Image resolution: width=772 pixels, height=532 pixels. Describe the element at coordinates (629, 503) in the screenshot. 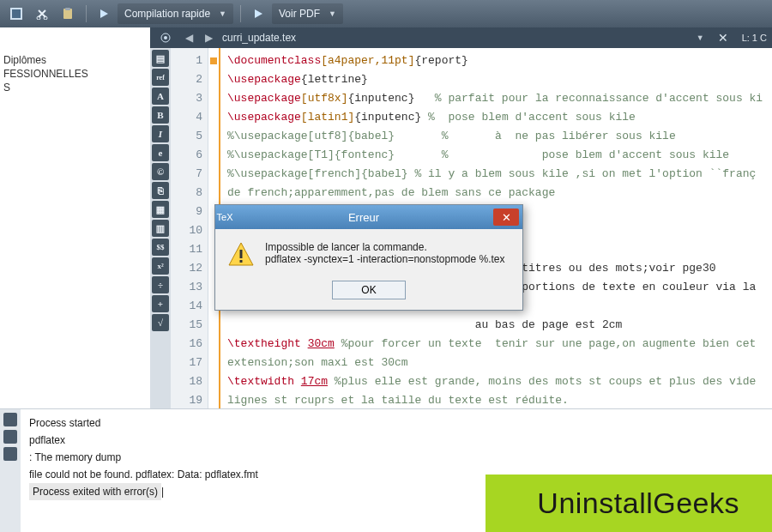

I see `watermark: UninstallGeeks` at that location.